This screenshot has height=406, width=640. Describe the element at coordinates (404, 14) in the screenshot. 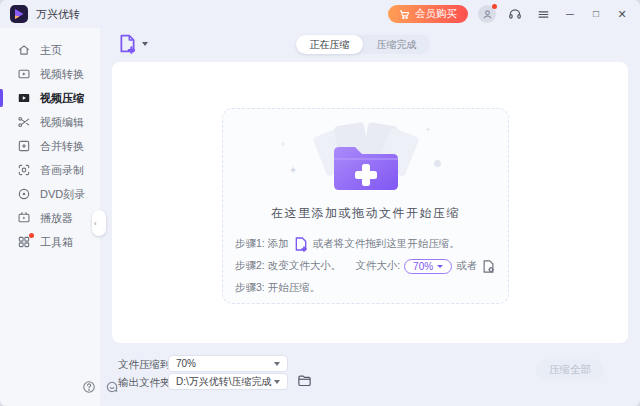

I see `cart-icon` at that location.